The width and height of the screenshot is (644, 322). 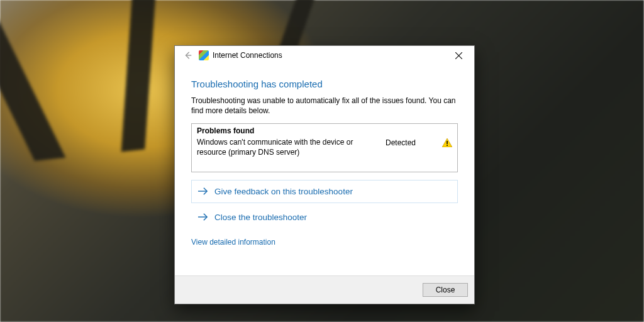 I want to click on close-troubleshooter-label: Close the troubleshooter, so click(x=260, y=218).